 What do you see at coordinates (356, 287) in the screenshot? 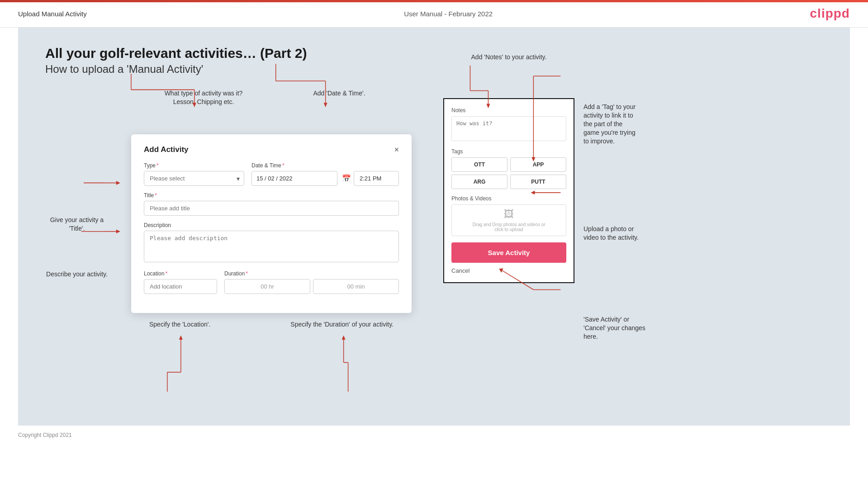
I see `duration-min-input` at bounding box center [356, 287].